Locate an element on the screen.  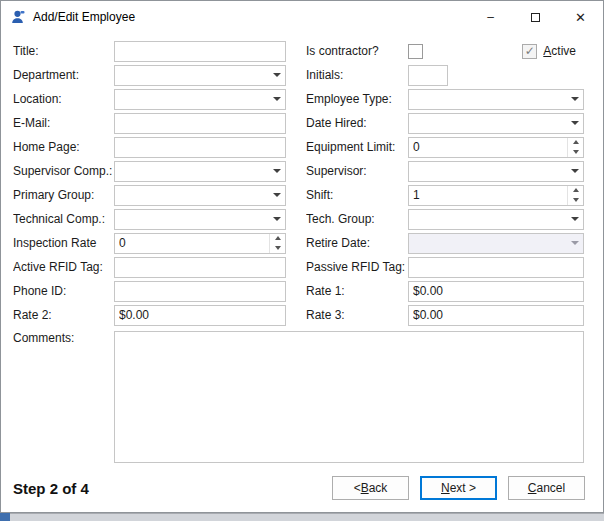
inspection-rate-label: Inspection Rate is located at coordinates (64, 243).